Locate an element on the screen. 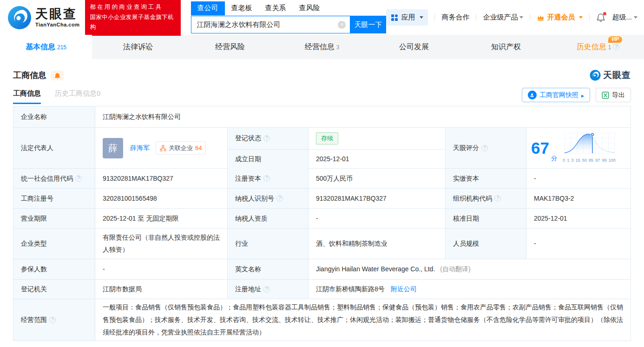  arrow-right-icon is located at coordinates (583, 95).